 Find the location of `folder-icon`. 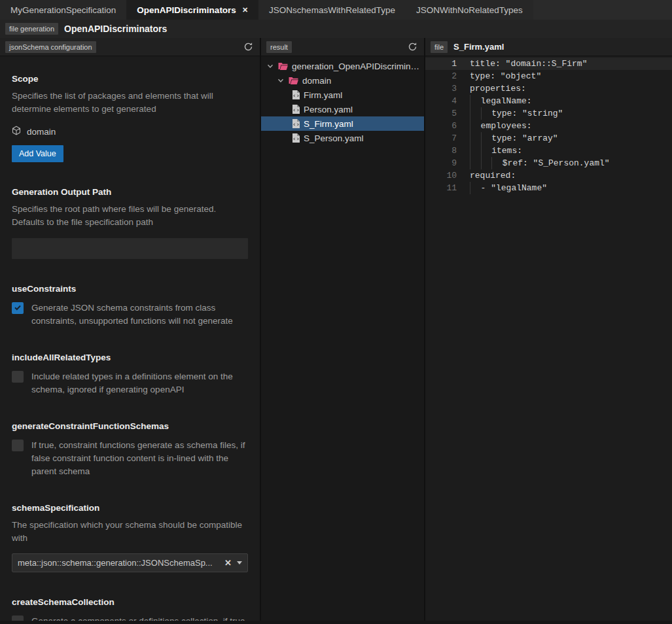

folder-icon is located at coordinates (283, 67).